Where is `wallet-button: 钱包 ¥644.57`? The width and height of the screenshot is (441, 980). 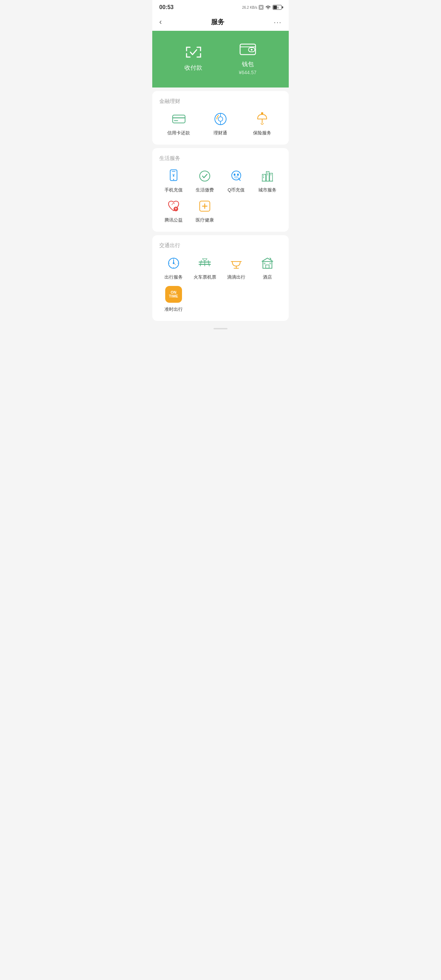
wallet-button: 钱包 ¥644.57 is located at coordinates (248, 59).